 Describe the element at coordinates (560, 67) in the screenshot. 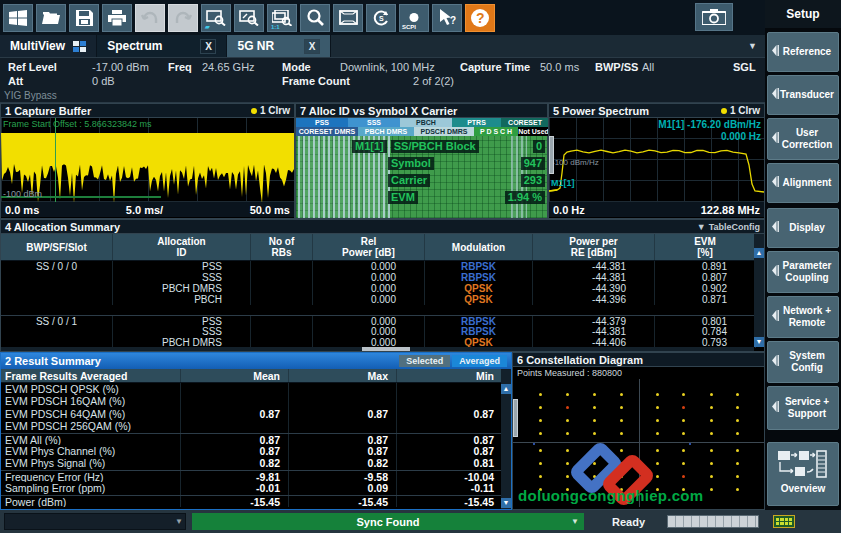

I see `capture-time-value: 50.0 ms` at that location.